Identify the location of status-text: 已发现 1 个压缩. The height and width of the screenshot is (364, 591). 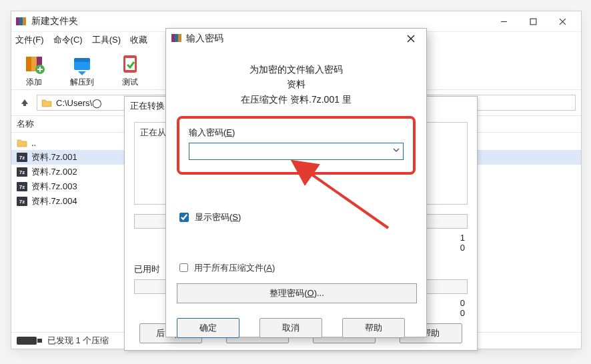
(78, 341).